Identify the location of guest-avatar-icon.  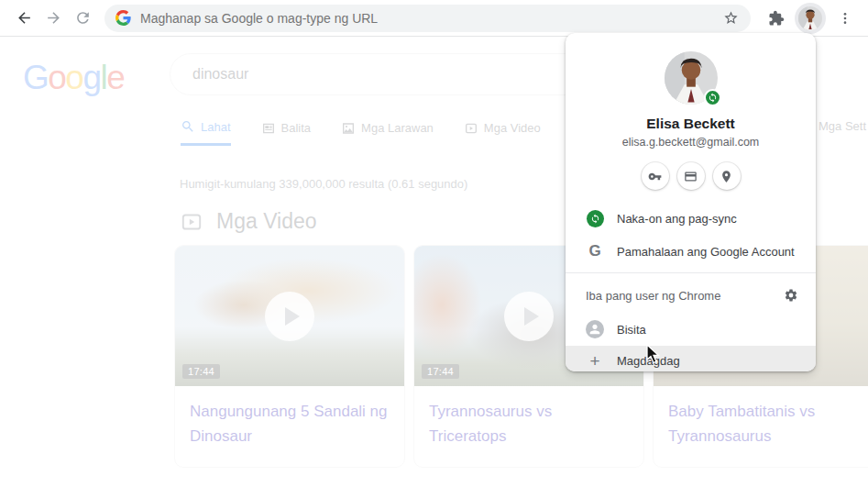
(595, 329).